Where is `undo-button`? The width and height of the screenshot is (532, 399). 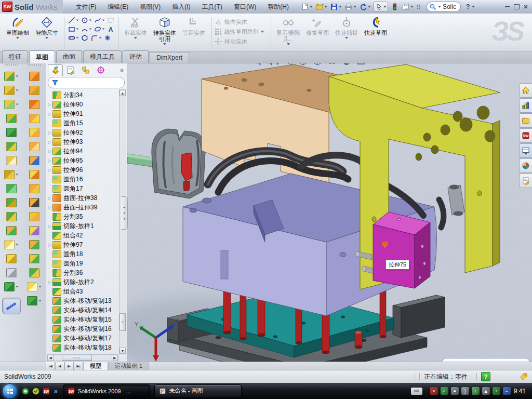 undo-button is located at coordinates (365, 7).